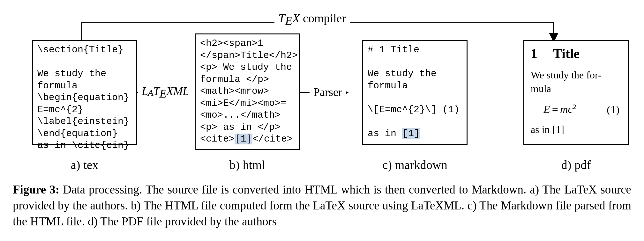  Describe the element at coordinates (566, 110) in the screenshot. I see `pdf-eq-rhs: mc` at that location.